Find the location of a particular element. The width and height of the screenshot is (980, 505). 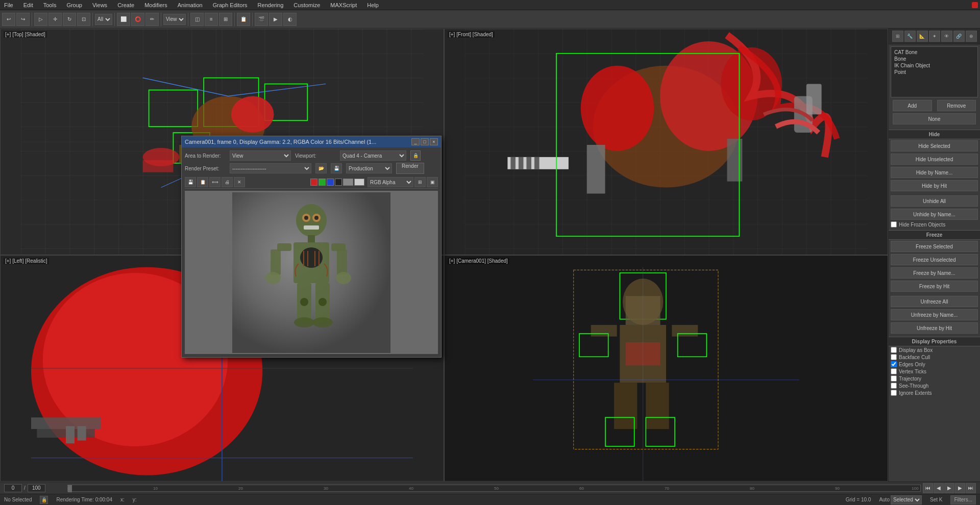

menu-views: Views is located at coordinates (100, 5).